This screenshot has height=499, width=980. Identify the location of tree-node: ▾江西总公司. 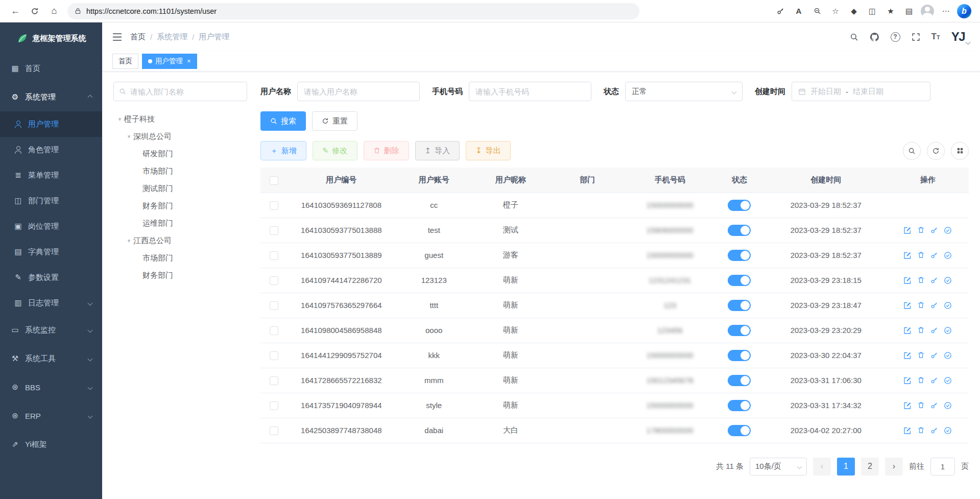
(180, 241).